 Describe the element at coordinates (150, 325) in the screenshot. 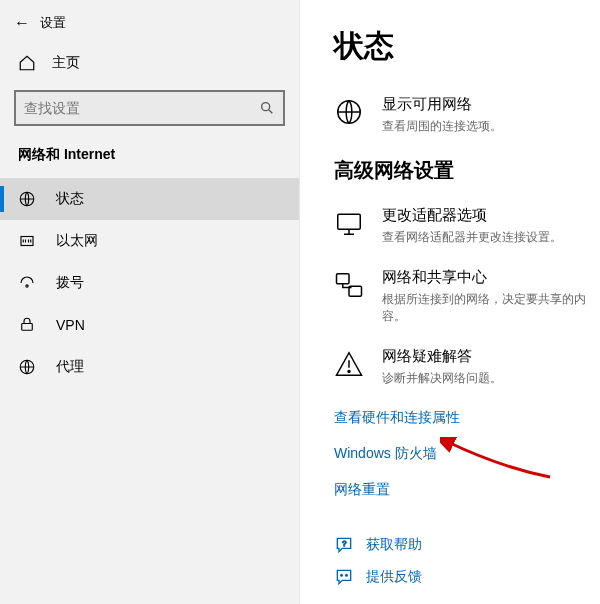

I see `nav-item-vpn: VPN` at that location.